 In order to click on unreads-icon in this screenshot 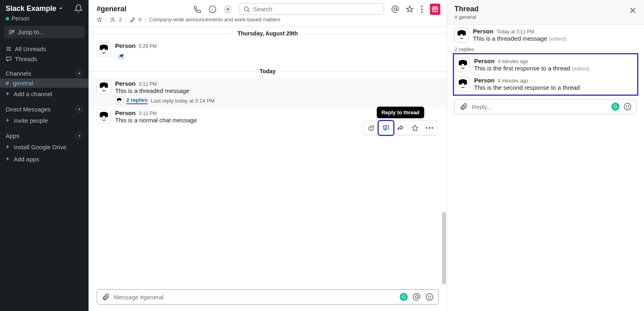, I will do `click(9, 49)`.